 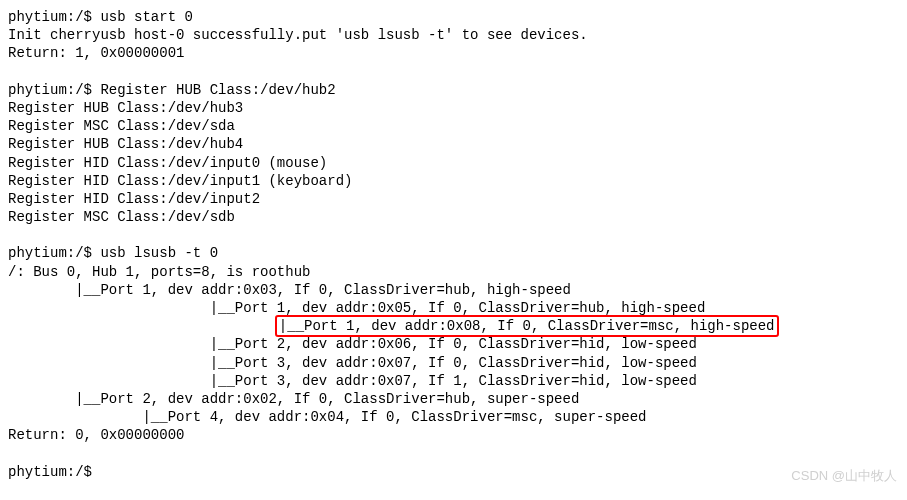 What do you see at coordinates (454, 326) in the screenshot?
I see `terminal-line-highlighted: |__Port 1, dev addr:0x08, If 0, ClassDri…` at bounding box center [454, 326].